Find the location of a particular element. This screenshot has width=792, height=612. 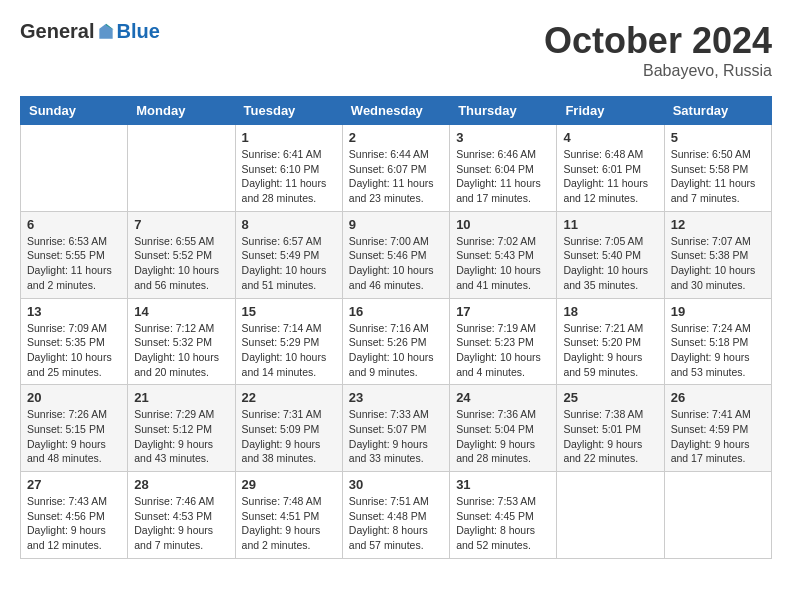

day-number: 13 is located at coordinates (74, 312).